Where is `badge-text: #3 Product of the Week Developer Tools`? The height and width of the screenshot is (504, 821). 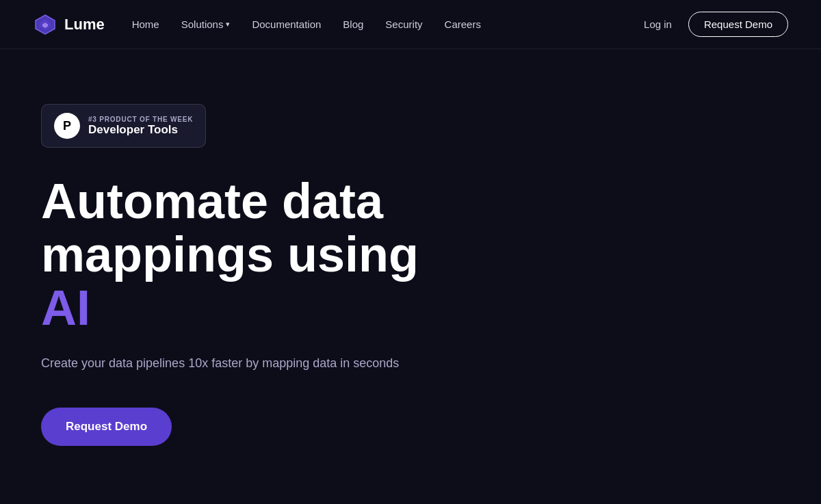
badge-text: #3 Product of the Week Developer Tools is located at coordinates (141, 126).